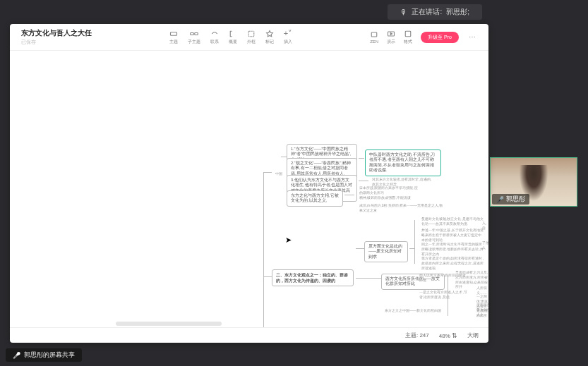 The image size is (588, 366). Describe the element at coordinates (443, 295) in the screenshot. I see `mindmap-node: 一是之文化有方所述,人之术,节者,论所所度说,及使` at that location.